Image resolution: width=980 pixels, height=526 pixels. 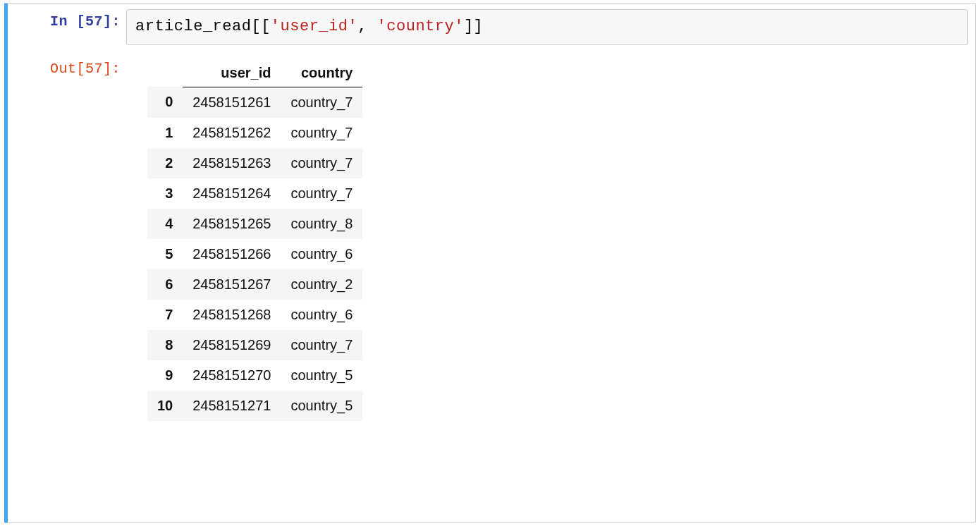 I want to click on table-header-index, so click(x=165, y=73).